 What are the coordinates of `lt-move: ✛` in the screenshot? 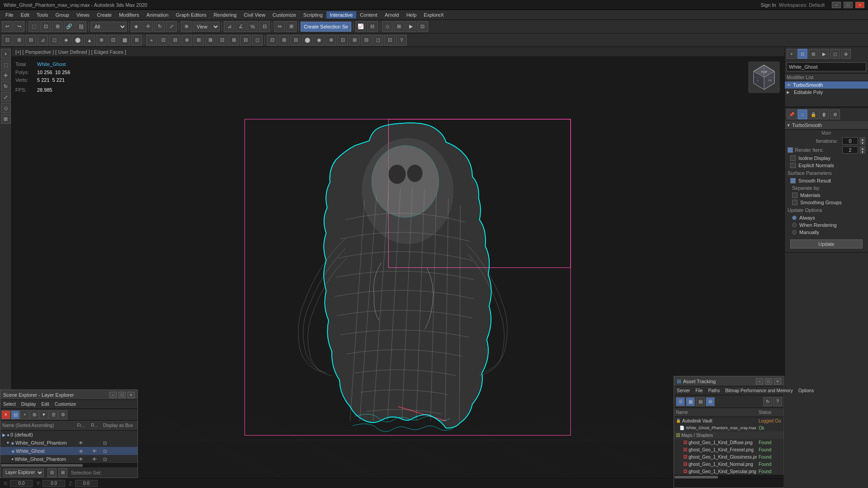 It's located at (6, 75).